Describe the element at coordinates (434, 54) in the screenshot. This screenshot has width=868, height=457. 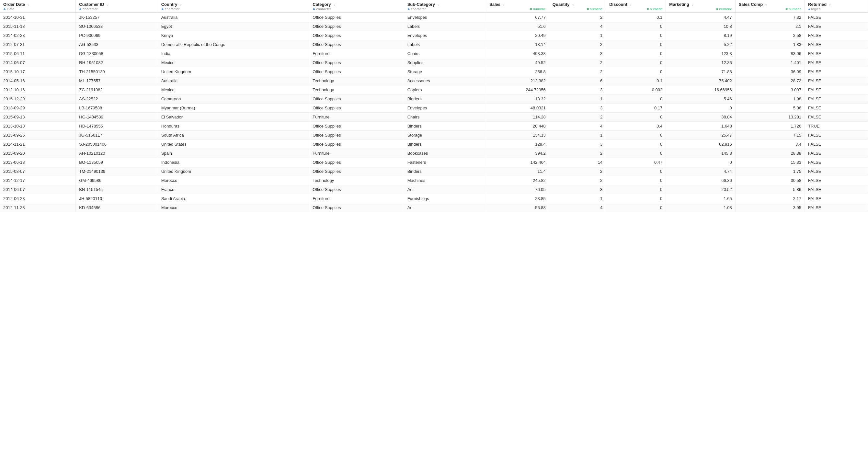
I see `table-row: 2015-06-11DG-1330058IndiaFurnitureChairs…` at that location.